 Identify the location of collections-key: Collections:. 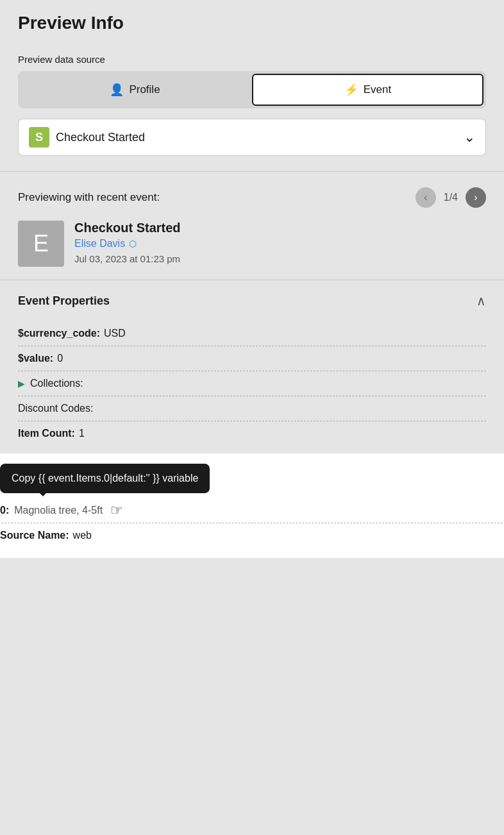
(56, 384).